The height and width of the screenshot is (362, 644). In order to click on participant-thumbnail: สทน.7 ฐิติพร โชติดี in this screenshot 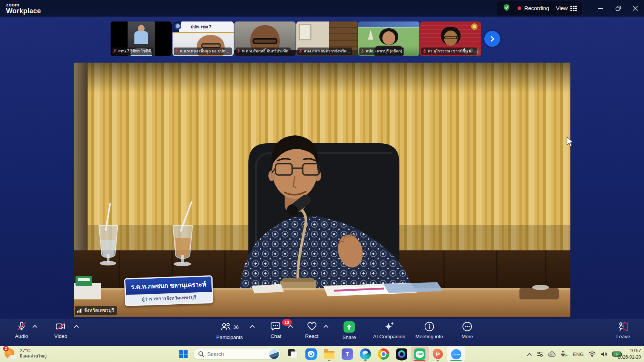, I will do `click(141, 39)`.